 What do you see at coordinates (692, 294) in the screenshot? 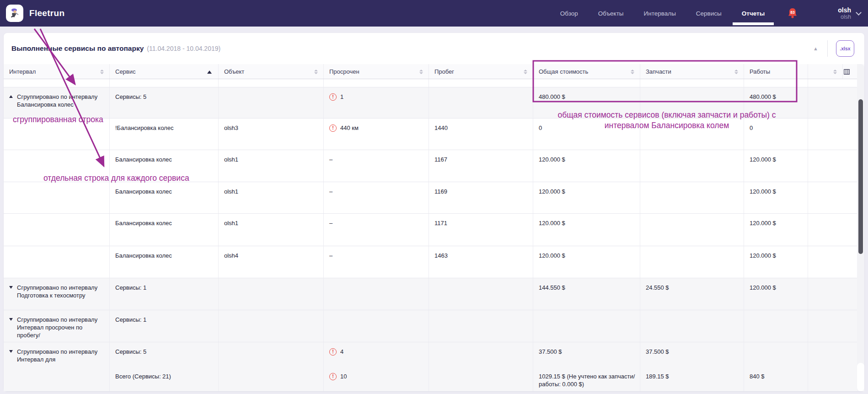
I see `cell-parts: 24.550 $` at bounding box center [692, 294].